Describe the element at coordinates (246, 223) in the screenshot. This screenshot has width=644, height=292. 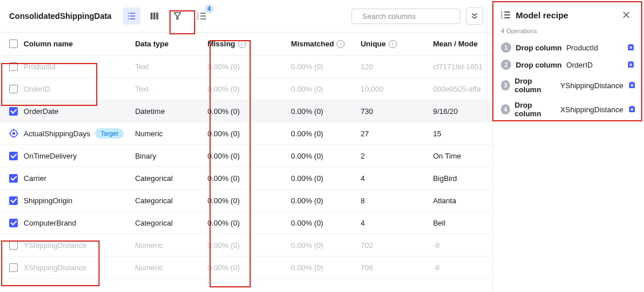
I see `table-row: ComputerBrandCategorical0.00% (0)0.00% (…` at that location.